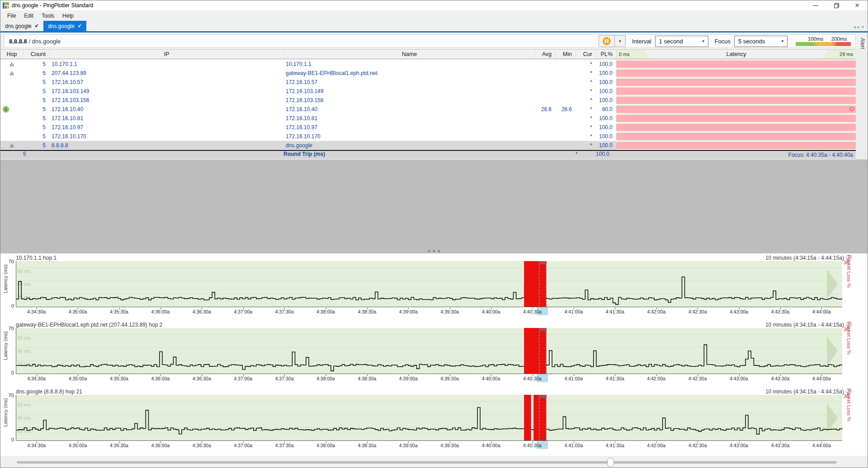 The width and height of the screenshot is (868, 468). What do you see at coordinates (836, 5) in the screenshot?
I see `restore-button` at bounding box center [836, 5].